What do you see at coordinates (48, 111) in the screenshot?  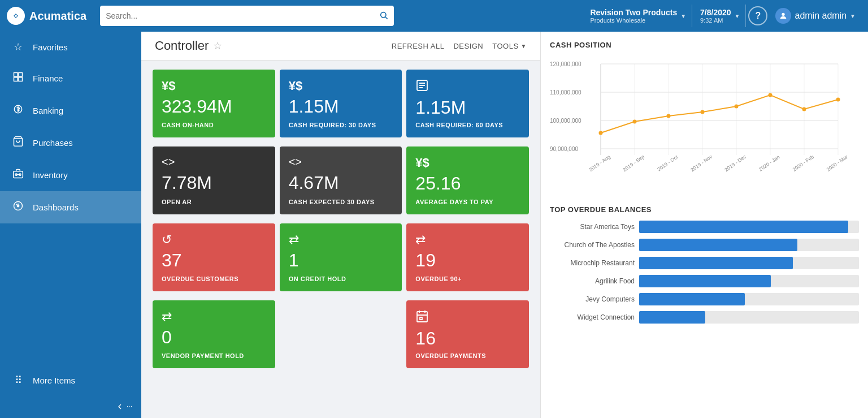 I see `sidebar-label-banking: Banking` at bounding box center [48, 111].